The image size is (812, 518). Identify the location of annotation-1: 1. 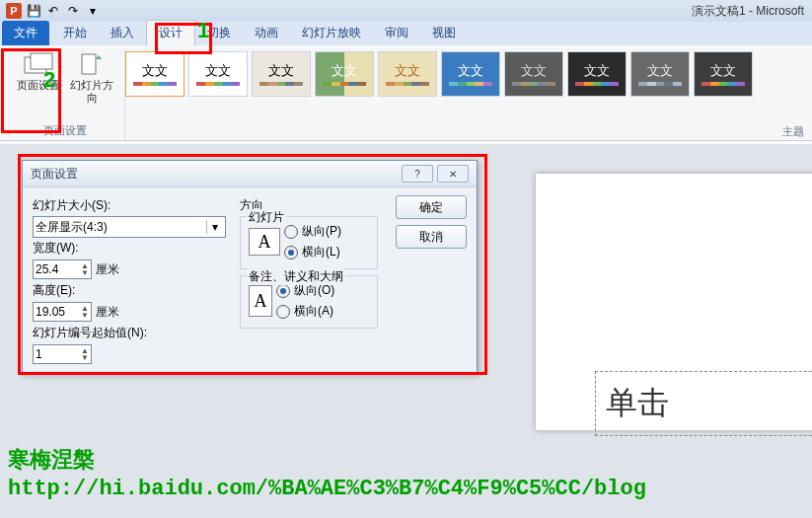
(203, 31).